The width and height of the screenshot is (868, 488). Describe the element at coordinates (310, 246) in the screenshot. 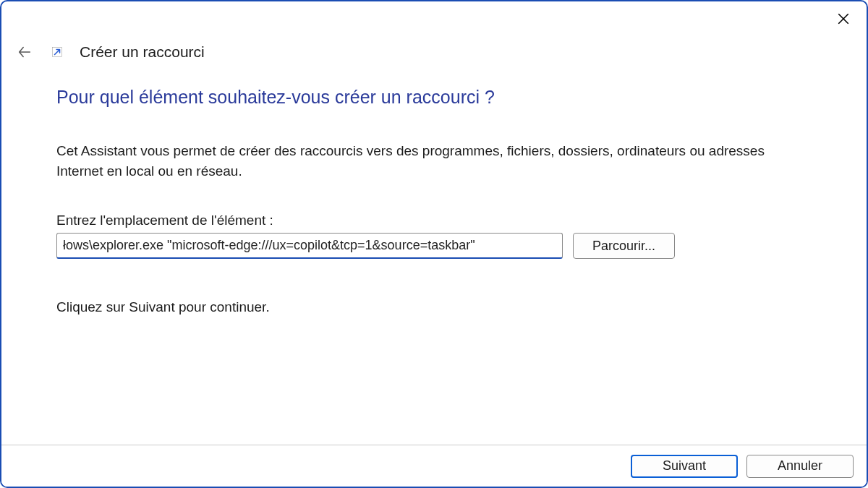

I see `location-input` at that location.